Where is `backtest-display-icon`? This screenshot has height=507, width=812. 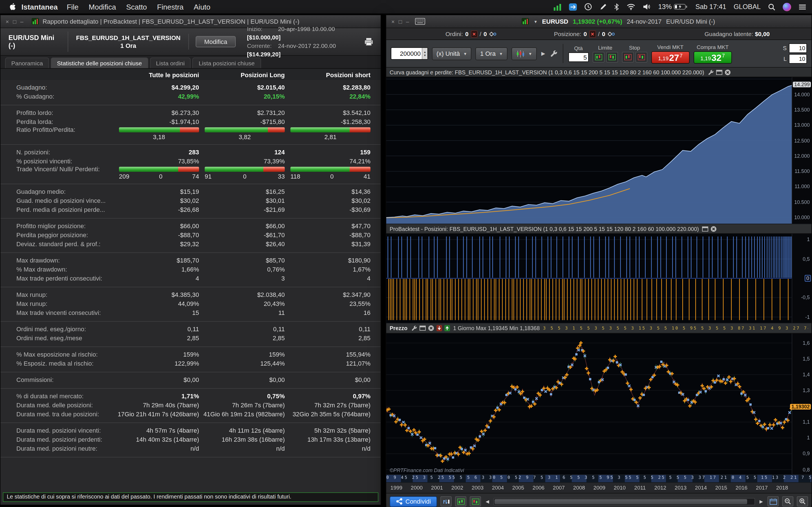
backtest-display-icon is located at coordinates (476, 501).